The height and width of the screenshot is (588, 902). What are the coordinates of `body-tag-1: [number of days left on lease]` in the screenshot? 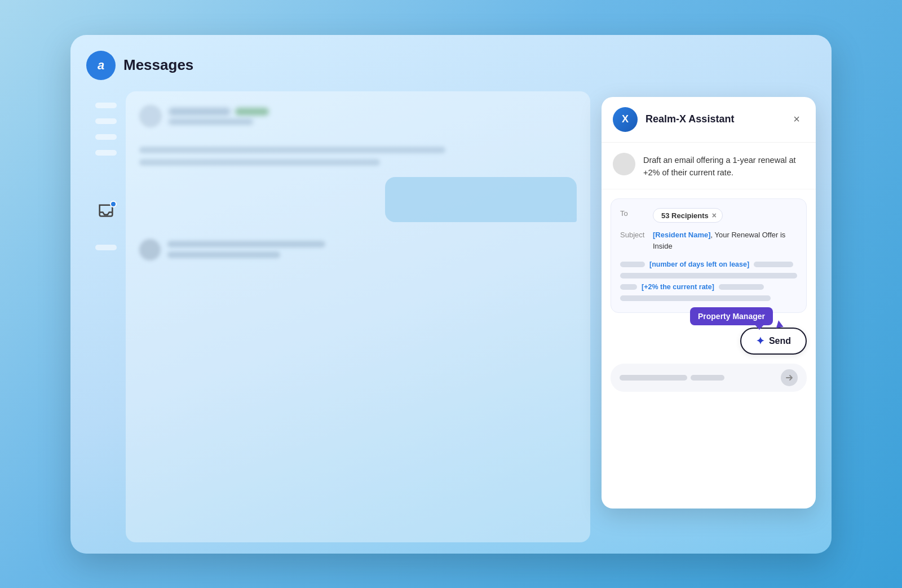 It's located at (699, 264).